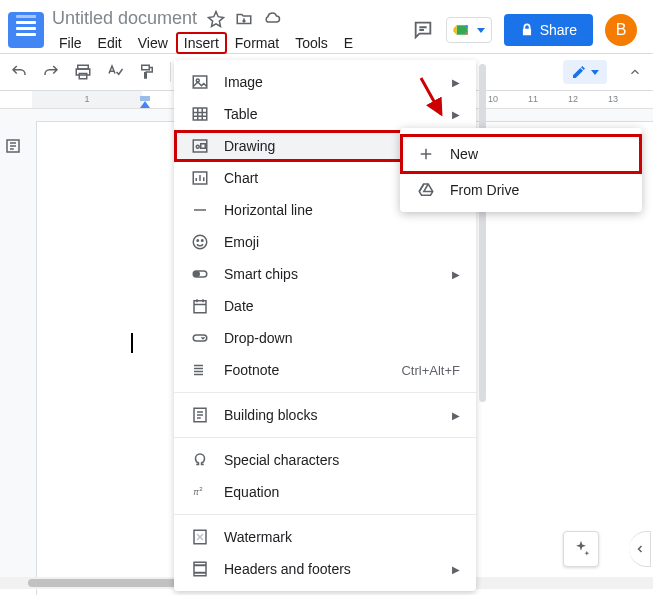 Image resolution: width=653 pixels, height=595 pixels. Describe the element at coordinates (325, 114) in the screenshot. I see `insert-table: Table▶` at that location.